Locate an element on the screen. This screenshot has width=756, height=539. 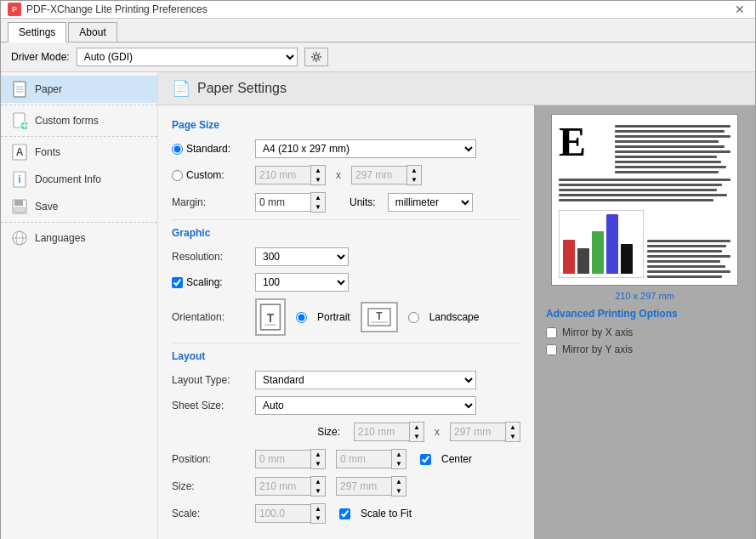
size2-label: Size: is located at coordinates (210, 486).